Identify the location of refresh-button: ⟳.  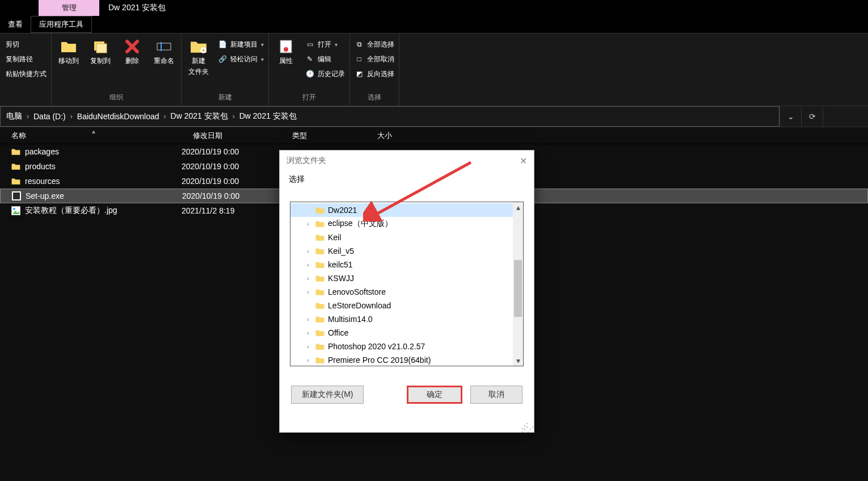
(812, 116).